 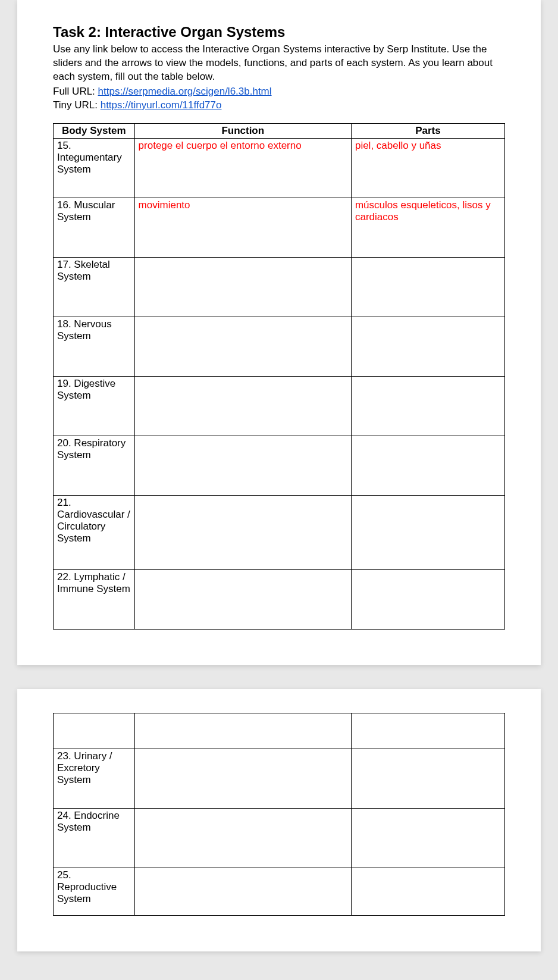 I want to click on table-row: 17. Skeletal System, so click(x=280, y=287).